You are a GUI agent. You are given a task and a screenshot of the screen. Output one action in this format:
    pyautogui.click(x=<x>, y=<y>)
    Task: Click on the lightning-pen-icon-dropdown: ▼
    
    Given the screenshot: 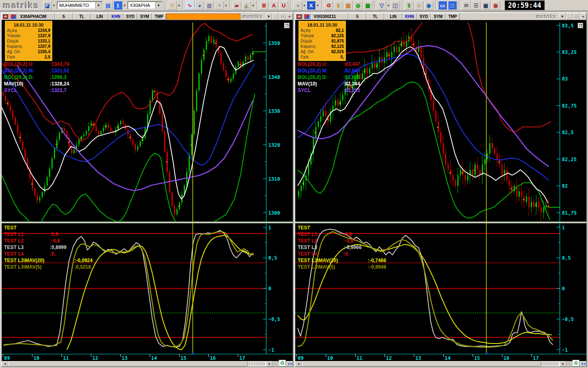 What is the action you would take?
    pyautogui.click(x=179, y=5)
    